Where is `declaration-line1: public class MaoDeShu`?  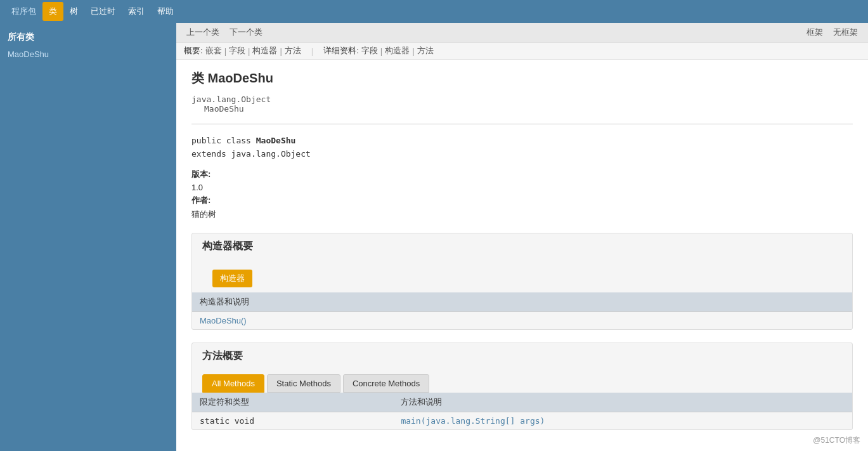
declaration-line1: public class MaoDeShu is located at coordinates (243, 141).